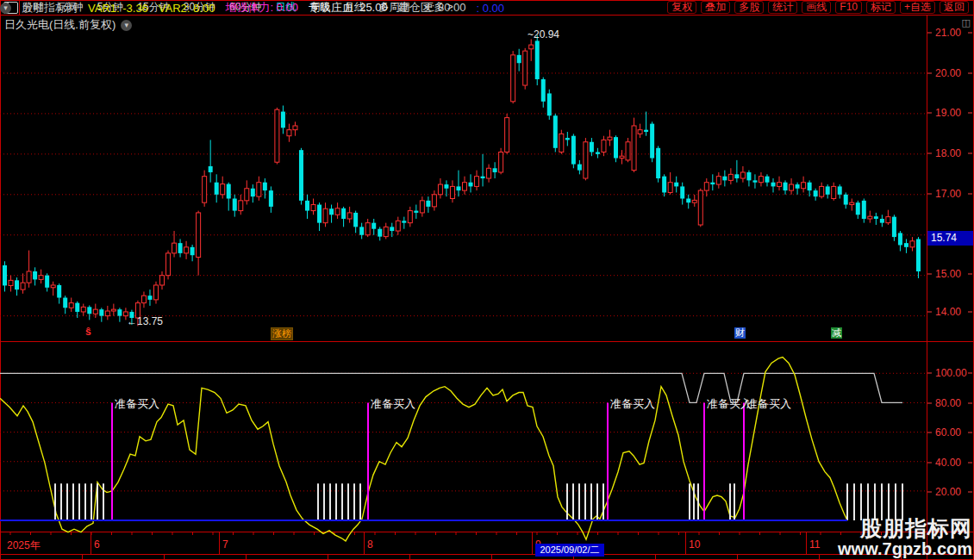 This screenshot has height=560, width=974. What do you see at coordinates (60, 25) in the screenshot?
I see `stock-title: 日久光电(日线.前复权)` at bounding box center [60, 25].